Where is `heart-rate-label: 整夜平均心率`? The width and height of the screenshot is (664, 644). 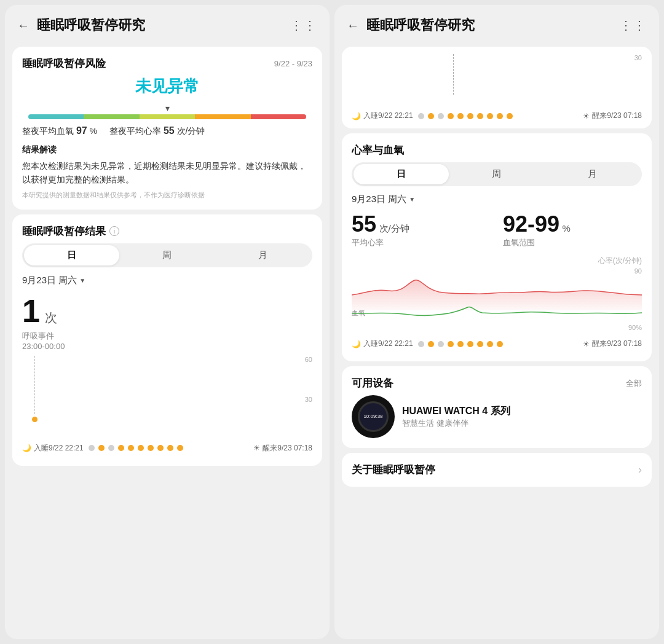 heart-rate-label: 整夜平均心率 is located at coordinates (135, 131).